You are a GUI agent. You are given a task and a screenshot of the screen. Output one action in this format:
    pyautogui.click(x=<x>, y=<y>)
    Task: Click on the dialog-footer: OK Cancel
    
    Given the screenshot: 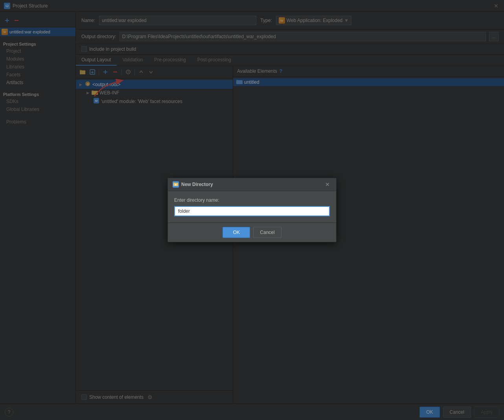 What is the action you would take?
    pyautogui.click(x=252, y=232)
    